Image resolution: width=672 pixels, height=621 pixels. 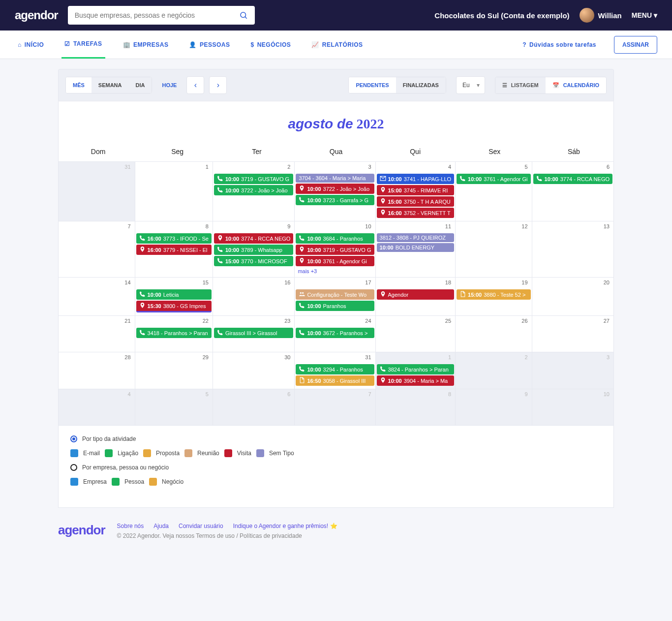 What do you see at coordinates (210, 45) in the screenshot?
I see `nav-pessoas: 👤PESSOAS` at bounding box center [210, 45].